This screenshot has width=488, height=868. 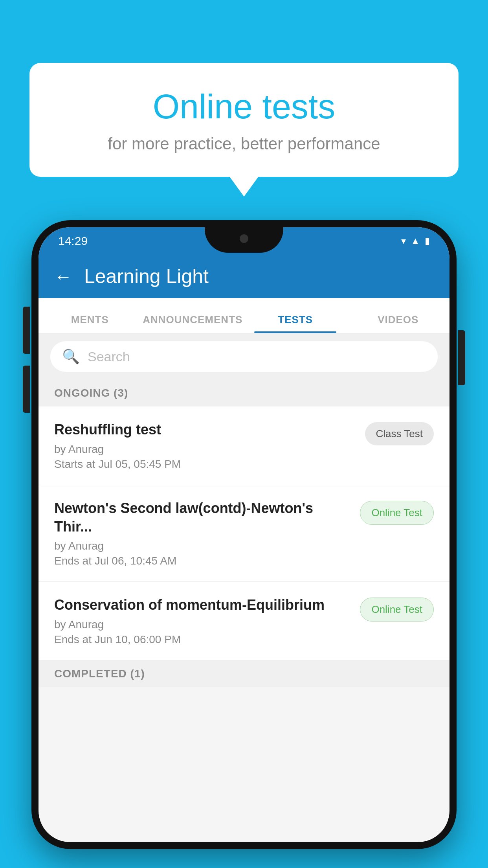 I want to click on search-input-placeholder: Search, so click(x=109, y=357).